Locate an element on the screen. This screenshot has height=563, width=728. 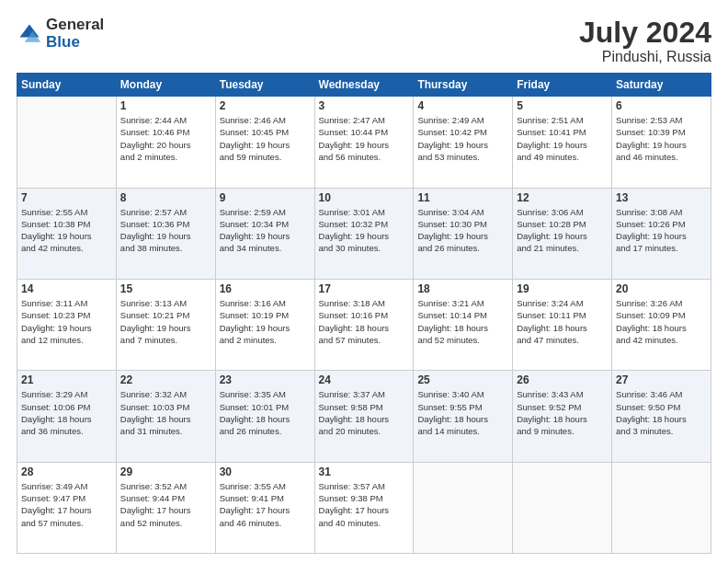
table-row: 22Sunrise: 3:32 AM Sunset: 10:03 PM Dayl… is located at coordinates (165, 416).